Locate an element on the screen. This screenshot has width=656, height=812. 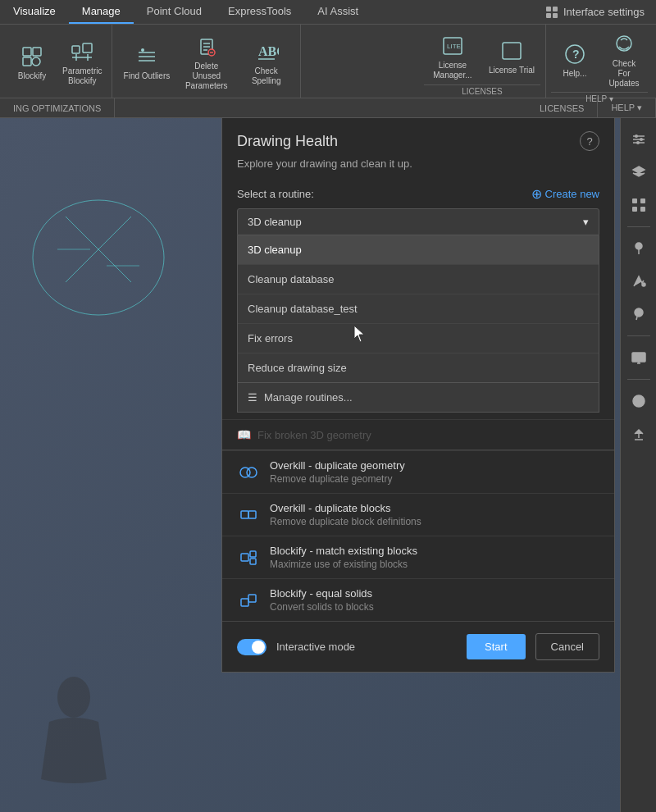
check-spelling-button: ABC Check Spelling is located at coordinates (266, 62).